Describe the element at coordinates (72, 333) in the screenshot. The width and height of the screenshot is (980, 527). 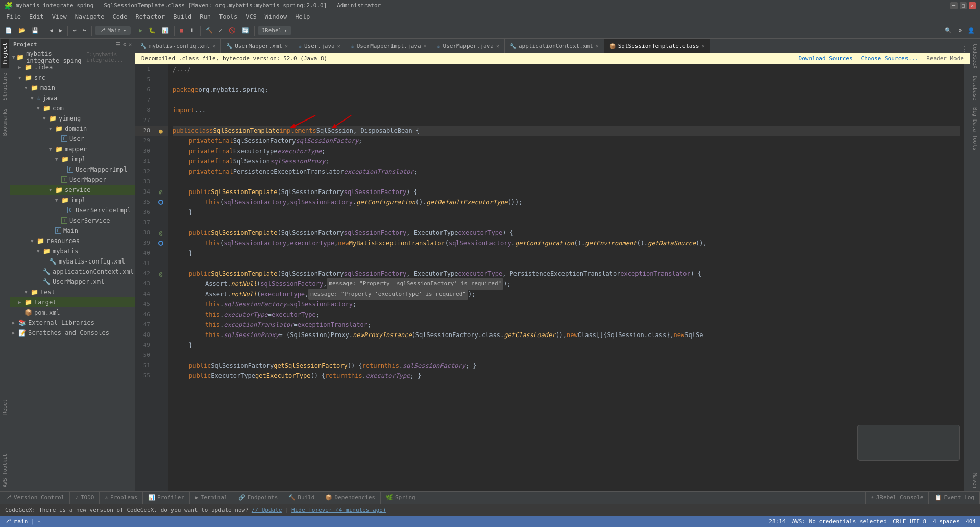
I see `tree-scratches: ▶ 📝 Scratches and Consoles` at that location.